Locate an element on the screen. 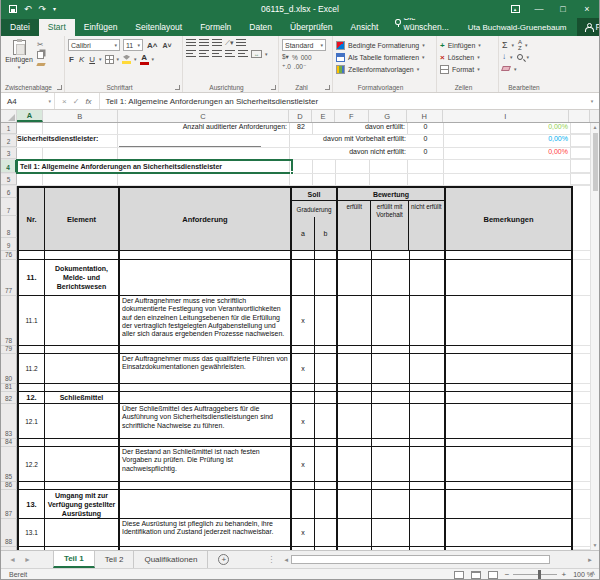  tab-daten: Daten is located at coordinates (260, 28).